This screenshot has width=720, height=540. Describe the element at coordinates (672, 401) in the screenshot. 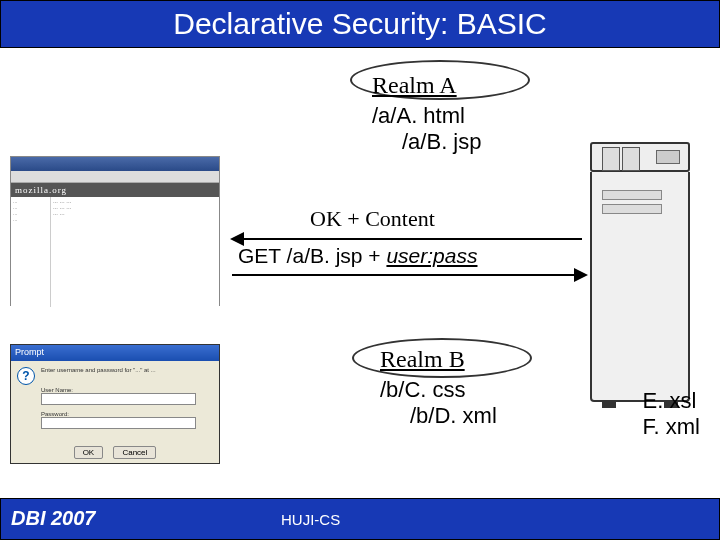

I see `extra-file1: E. xsl` at that location.